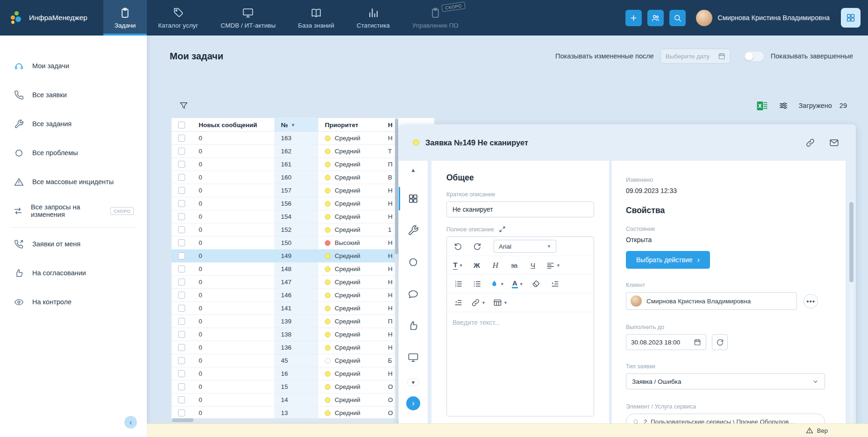 Image resolution: width=868 pixels, height=437 pixels. I want to click on strip-scroll-down-icon: ▾, so click(413, 382).